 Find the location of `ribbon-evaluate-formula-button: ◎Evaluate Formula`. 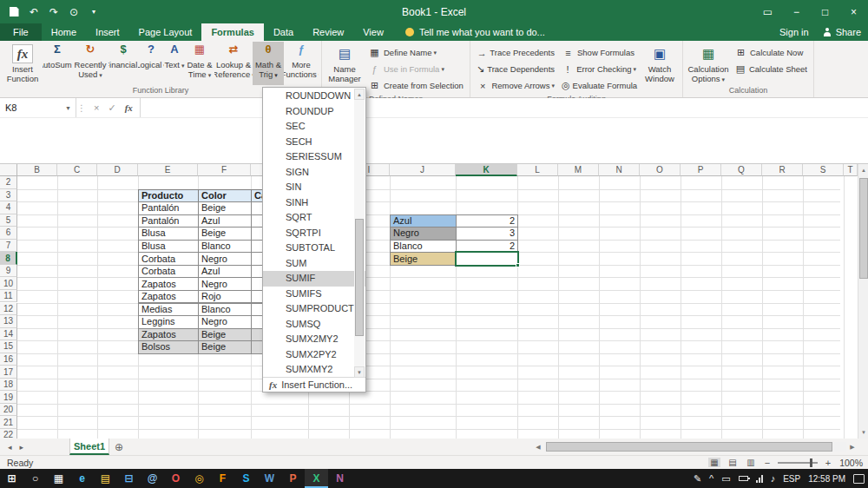

ribbon-evaluate-formula-button: ◎Evaluate Formula is located at coordinates (599, 85).